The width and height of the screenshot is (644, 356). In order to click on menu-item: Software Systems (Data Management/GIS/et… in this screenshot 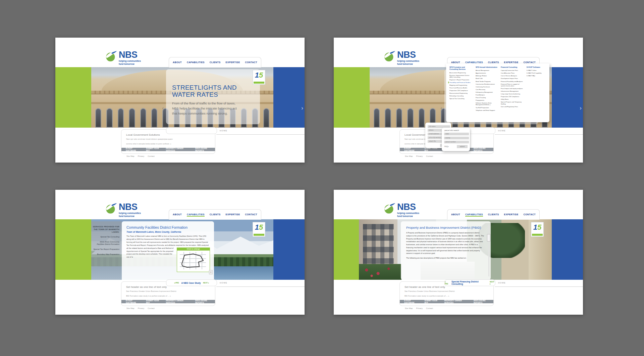, I will do `click(487, 104)`.